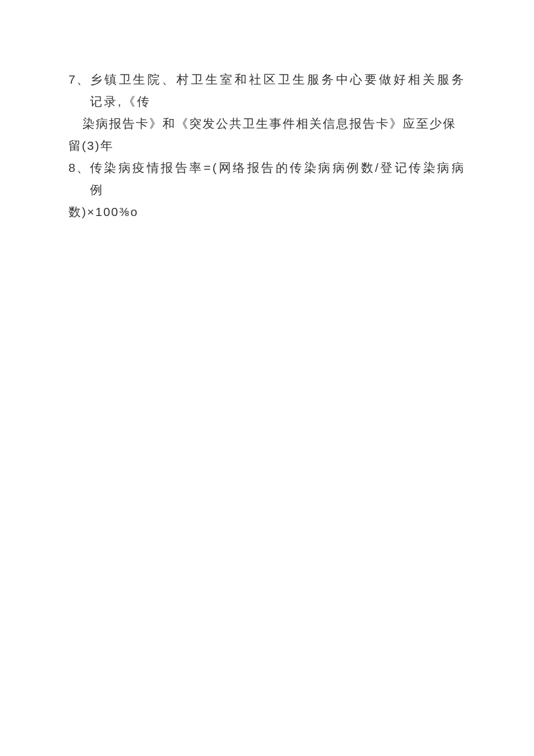 Image resolution: width=534 pixels, height=756 pixels. What do you see at coordinates (267, 179) in the screenshot?
I see `list-item-8: 8、 传染病疫情报告率=(网络报告的传染病病例数/登记传染病病例` at bounding box center [267, 179].